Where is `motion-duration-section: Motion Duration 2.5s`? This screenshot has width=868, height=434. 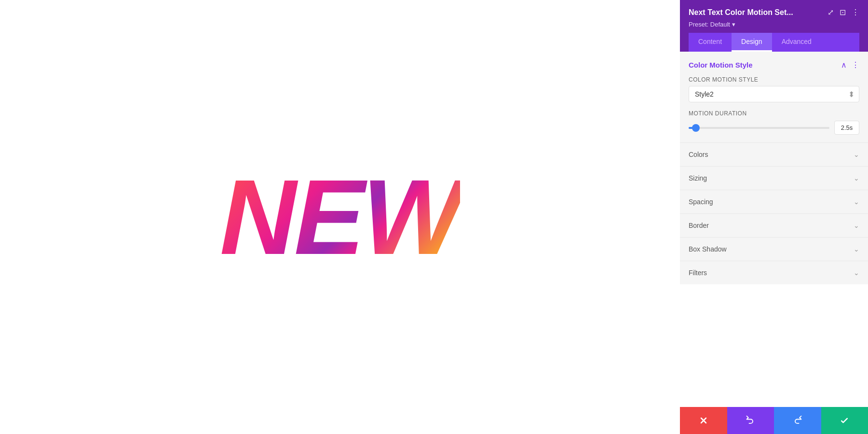 motion-duration-section: Motion Duration 2.5s is located at coordinates (774, 123).